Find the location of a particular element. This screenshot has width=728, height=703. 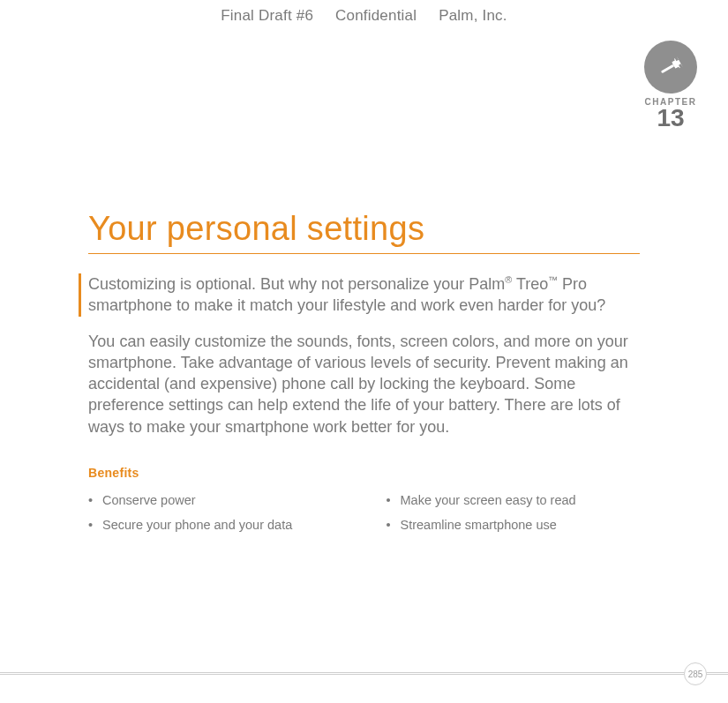

intro-text: Customizing is optional. But why not per… is located at coordinates (296, 284).